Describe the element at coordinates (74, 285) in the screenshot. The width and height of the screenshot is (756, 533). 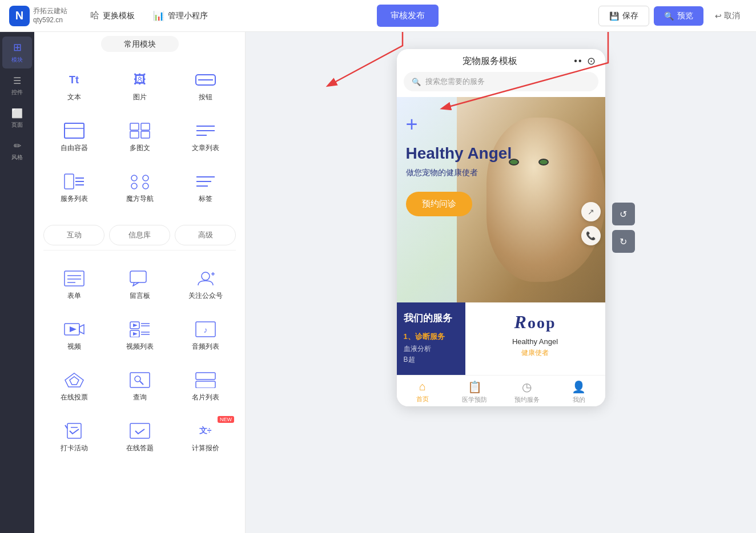
I see `module-item-form: 表单` at that location.